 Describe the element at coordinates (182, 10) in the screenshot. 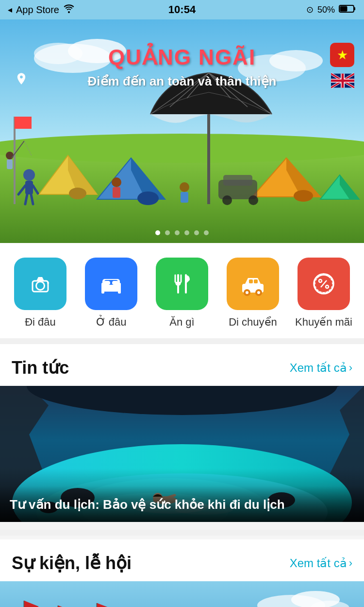

I see `status-time: 10:54` at that location.